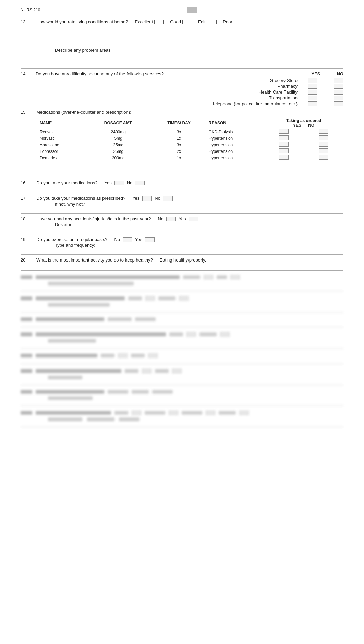  Describe the element at coordinates (27, 183) in the screenshot. I see `q16-number: 16.` at that location.